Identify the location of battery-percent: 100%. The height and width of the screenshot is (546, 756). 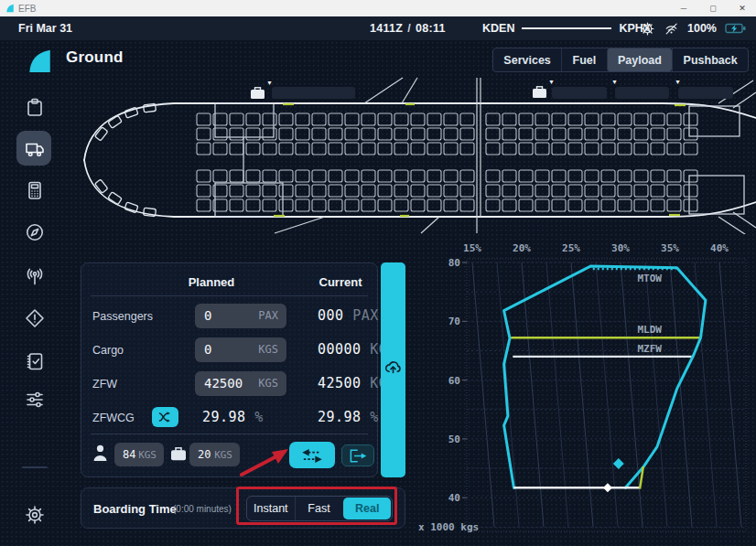
(702, 28).